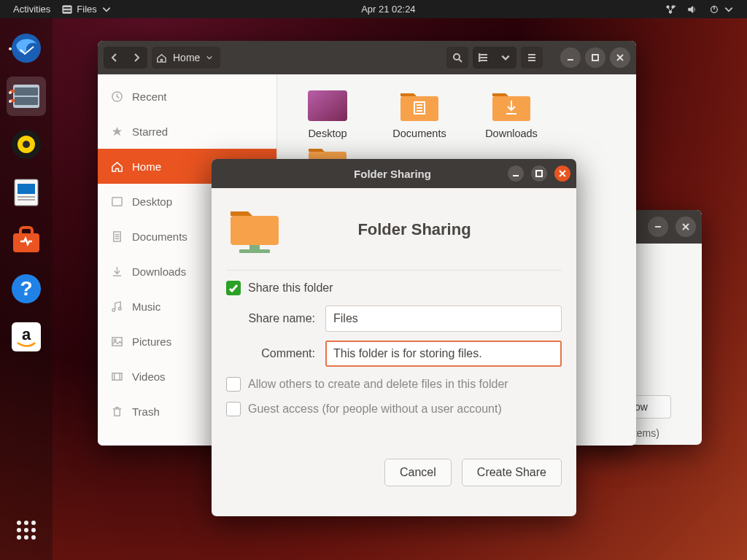 Image resolution: width=747 pixels, height=560 pixels. What do you see at coordinates (457, 58) in the screenshot?
I see `search-button` at bounding box center [457, 58].